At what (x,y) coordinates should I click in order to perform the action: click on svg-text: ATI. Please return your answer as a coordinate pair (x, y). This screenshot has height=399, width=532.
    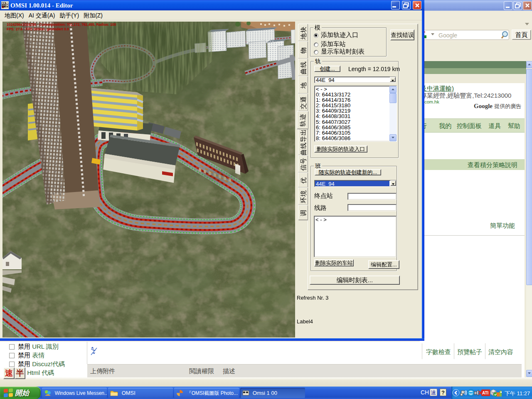
    Looking at the image, I should click on (485, 393).